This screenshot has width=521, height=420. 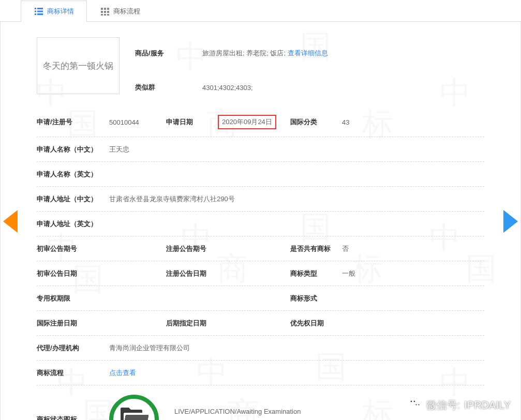 What do you see at coordinates (105, 11) in the screenshot?
I see `flow-icon` at bounding box center [105, 11].